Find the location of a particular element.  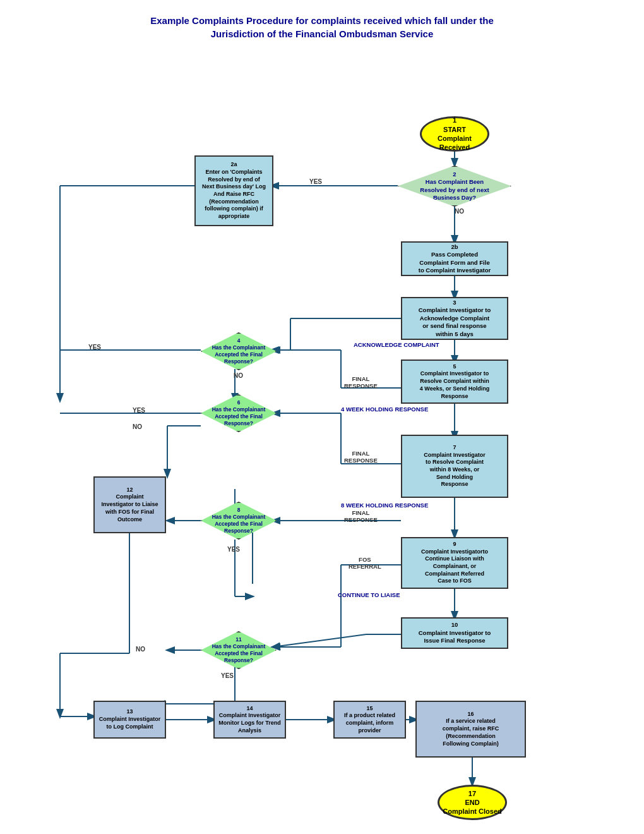

node-12: 12 Complaint Investigator to Liaise with… is located at coordinates (130, 505).